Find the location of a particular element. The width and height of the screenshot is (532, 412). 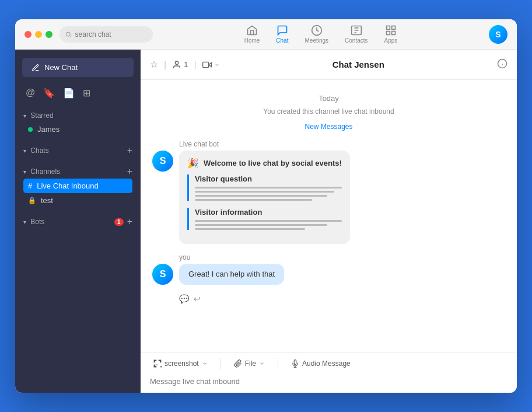

line6 is located at coordinates (261, 225).